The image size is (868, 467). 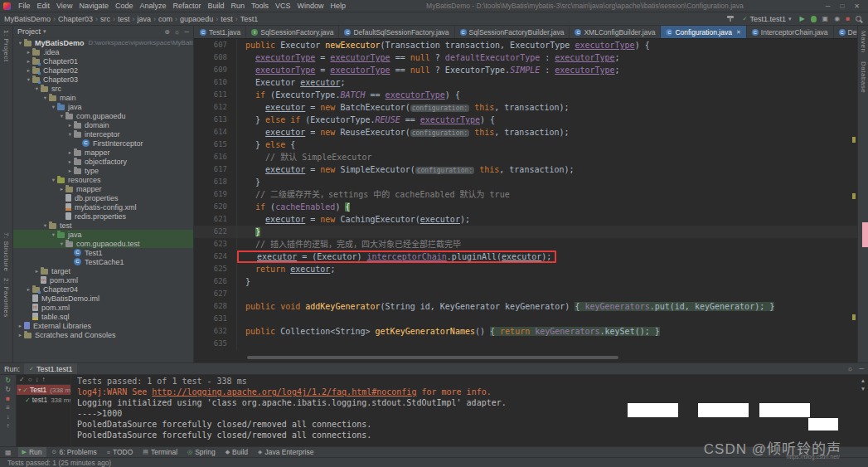 I want to click on menu-view: View, so click(x=65, y=6).